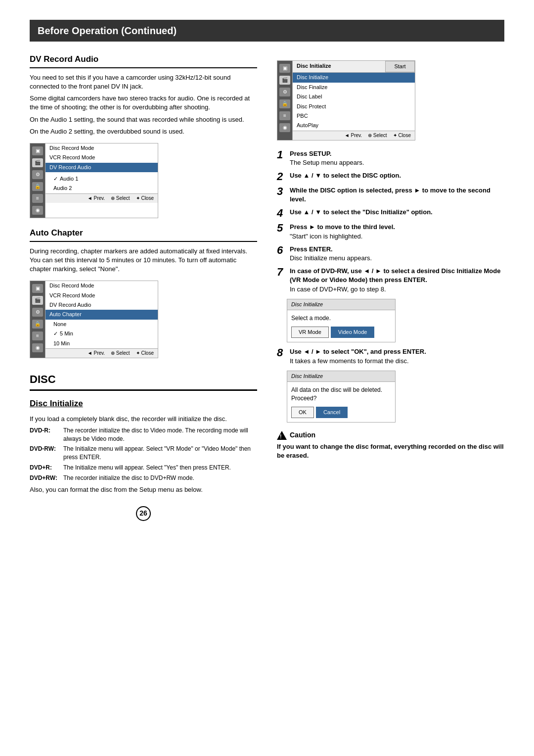 The image size is (534, 756). Describe the element at coordinates (102, 148) in the screenshot. I see `dv-menu-item-disc-record: Disc Record Mode` at that location.